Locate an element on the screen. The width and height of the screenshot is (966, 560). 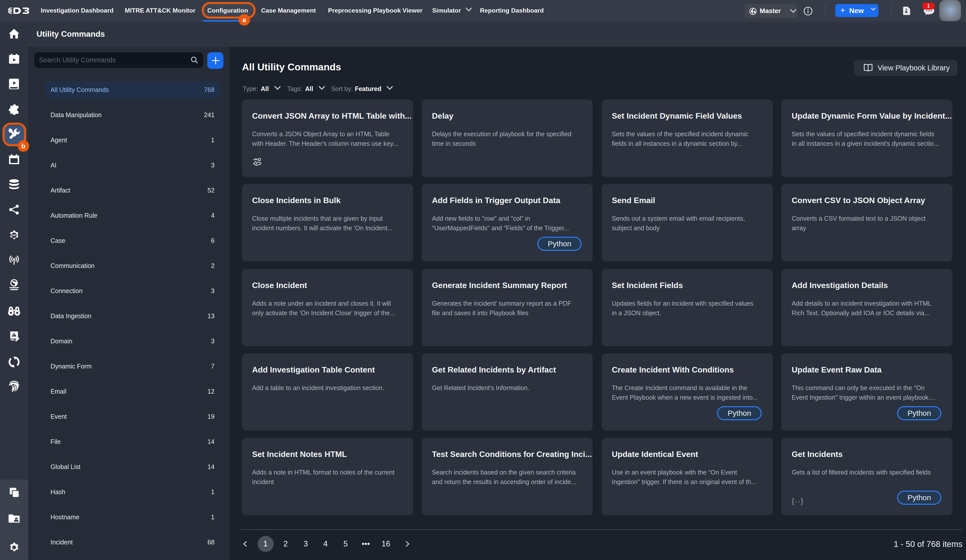
svg-text: API is located at coordinates (14, 235).